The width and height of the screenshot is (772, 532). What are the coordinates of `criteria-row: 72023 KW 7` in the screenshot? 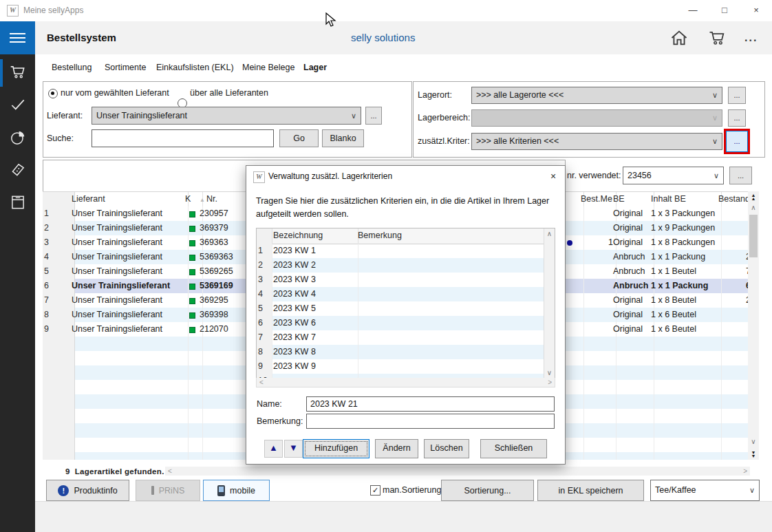 It's located at (400, 337).